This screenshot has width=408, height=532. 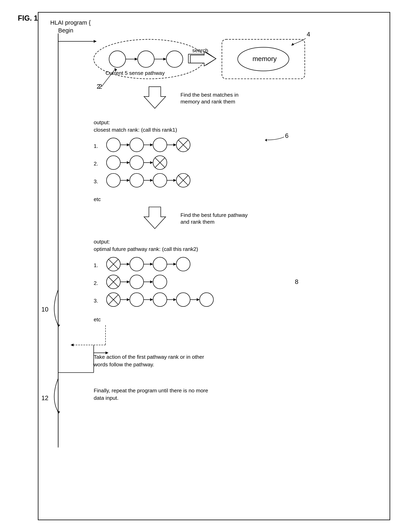 I want to click on r3-c3, so click(x=160, y=180).